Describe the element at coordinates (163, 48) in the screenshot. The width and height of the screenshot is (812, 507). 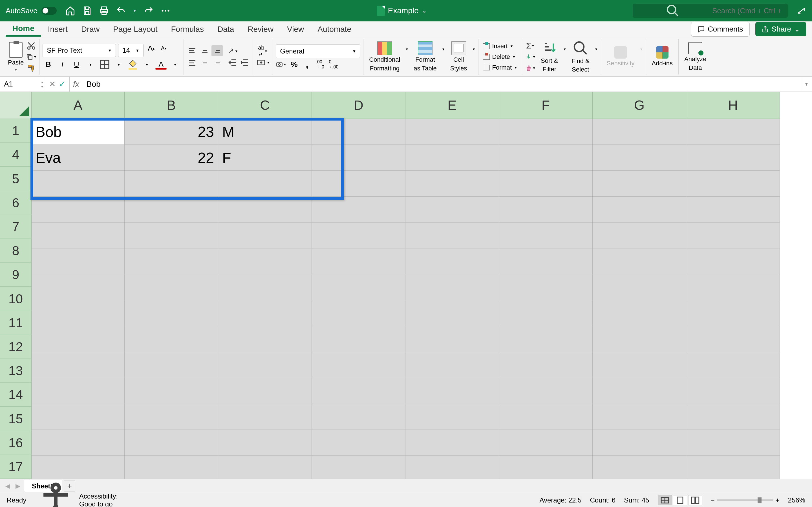
I see `decrease-font-icon: A▾` at that location.